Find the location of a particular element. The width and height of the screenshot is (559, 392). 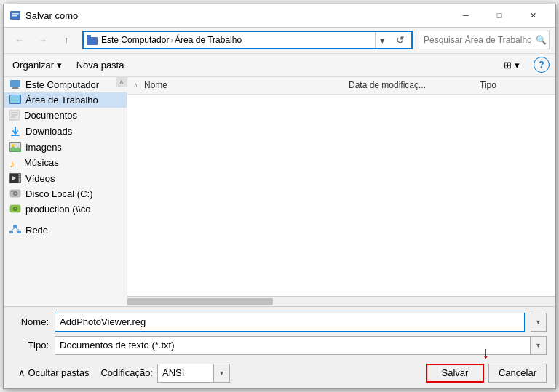

address-bar: Este Computador › Área de Trabalho ▾ ↺ is located at coordinates (247, 40).